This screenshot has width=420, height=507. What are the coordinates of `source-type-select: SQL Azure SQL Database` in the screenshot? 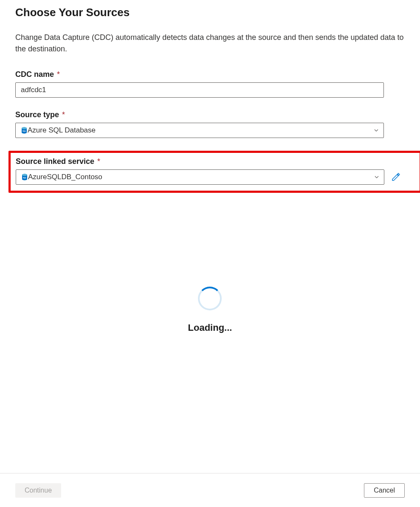 It's located at (200, 130).